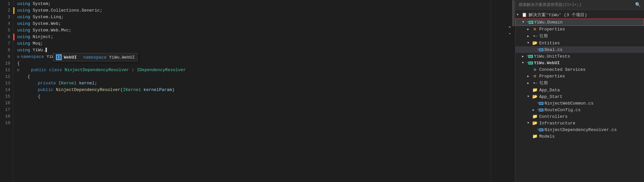 The height and width of the screenshot is (182, 644). What do you see at coordinates (513, 91) in the screenshot?
I see `scrollbar` at bounding box center [513, 91].